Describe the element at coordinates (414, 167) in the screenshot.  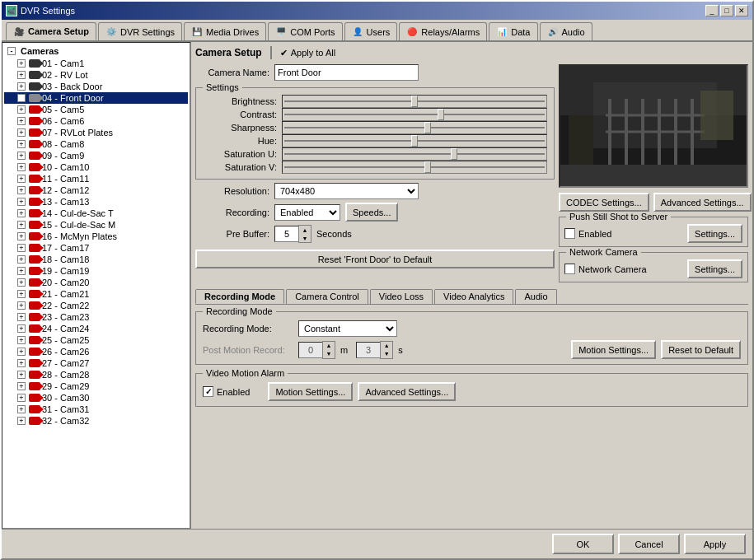
I see `saturation-v-slider` at that location.